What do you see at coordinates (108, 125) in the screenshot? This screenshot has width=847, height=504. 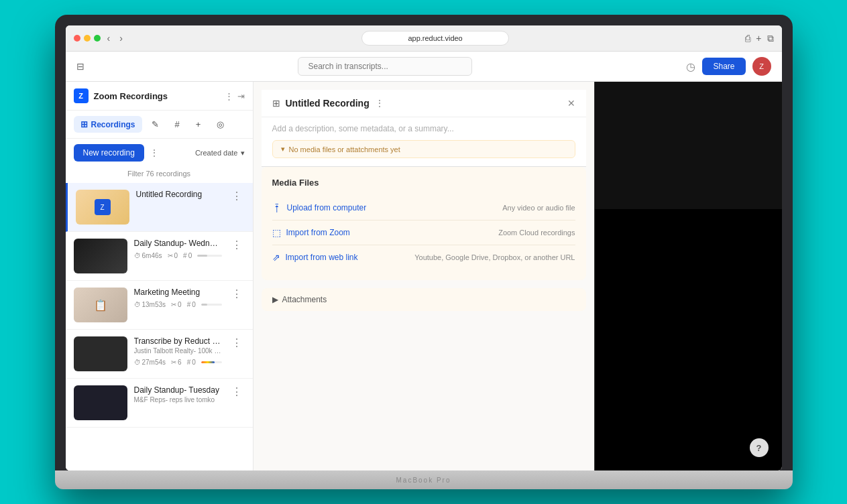 I see `tab-recordings: ⊞ Recordings` at bounding box center [108, 125].